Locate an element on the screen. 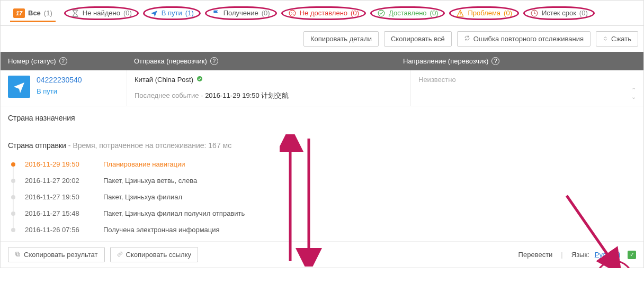 Image resolution: width=644 pixels, height=303 pixels. status-plane-icon is located at coordinates (19, 87).